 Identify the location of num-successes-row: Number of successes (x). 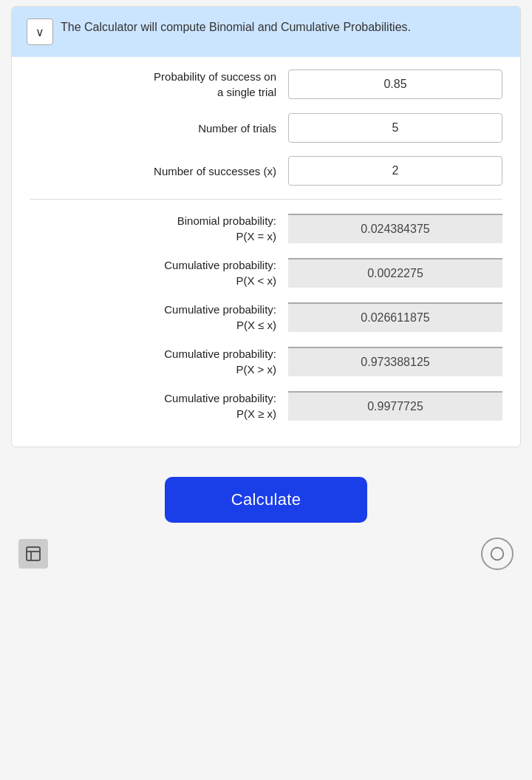
(266, 171).